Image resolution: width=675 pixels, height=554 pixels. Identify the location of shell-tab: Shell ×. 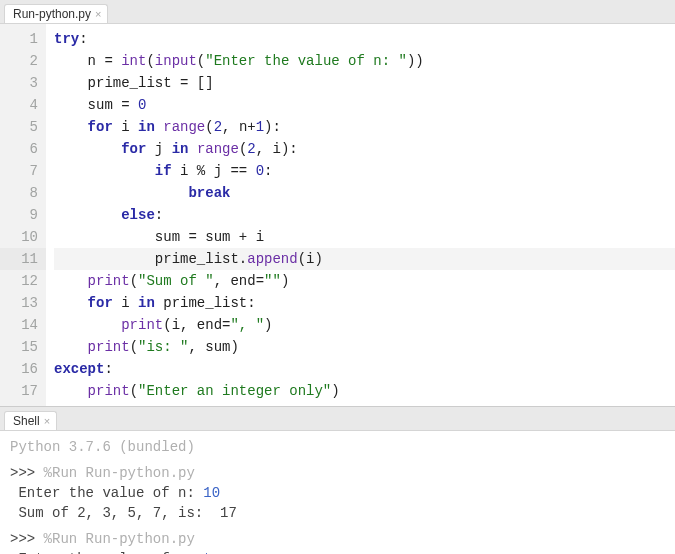
(30, 420).